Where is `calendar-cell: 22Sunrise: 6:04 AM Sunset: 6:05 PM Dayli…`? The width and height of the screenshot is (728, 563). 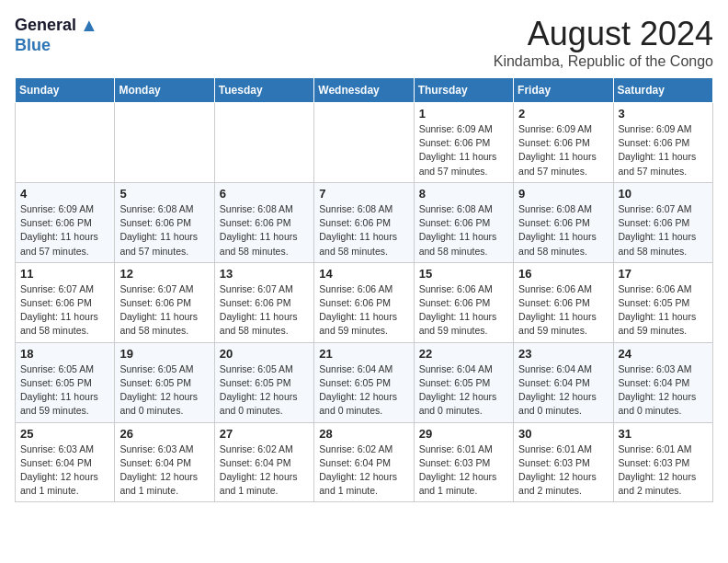
calendar-cell: 22Sunrise: 6:04 AM Sunset: 6:05 PM Dayli… is located at coordinates (463, 383).